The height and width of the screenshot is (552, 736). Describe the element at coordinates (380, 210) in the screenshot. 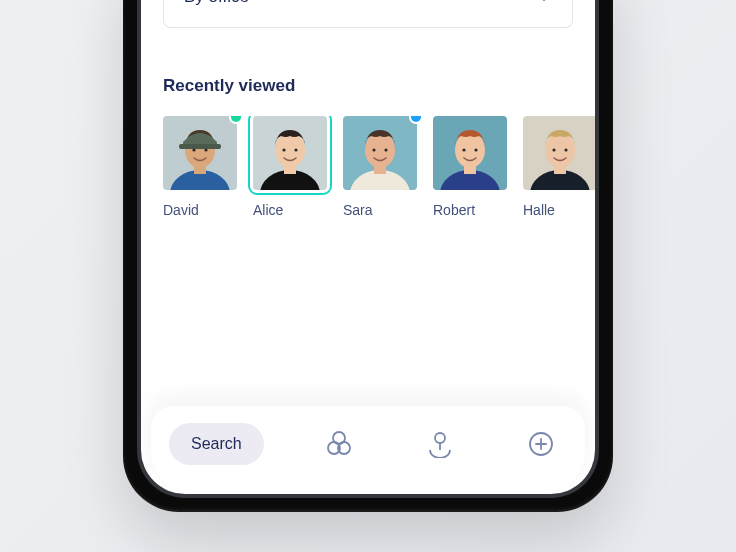

I see `person-name: Sara` at that location.